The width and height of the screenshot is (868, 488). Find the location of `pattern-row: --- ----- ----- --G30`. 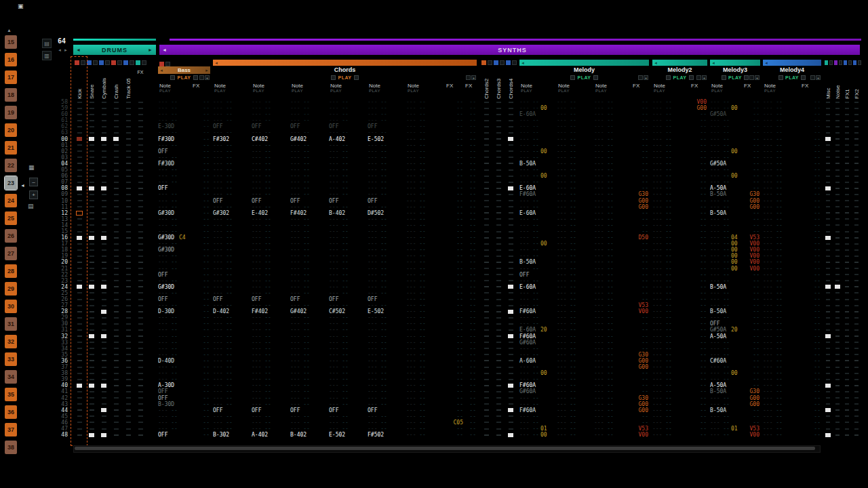

pattern-row: --- ----- ----- --G30 is located at coordinates (585, 355).